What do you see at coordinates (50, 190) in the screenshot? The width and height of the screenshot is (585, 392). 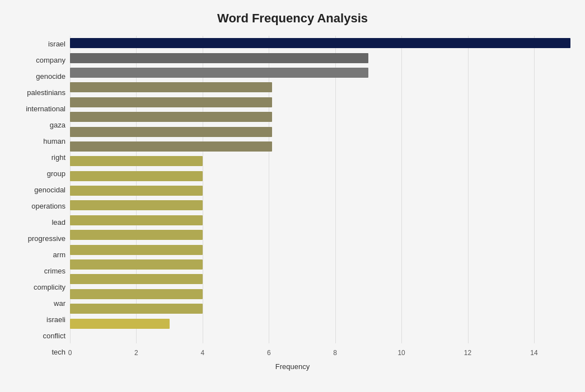 I see `y-axis-label: genocidal` at bounding box center [50, 190].